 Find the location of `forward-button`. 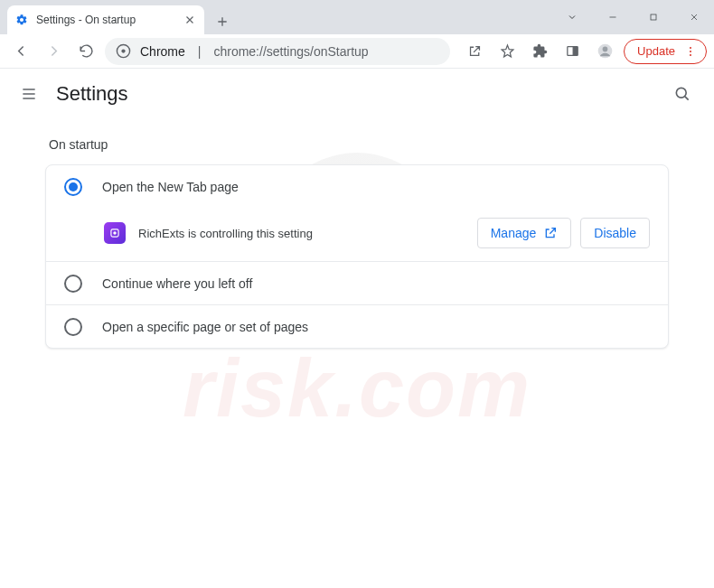

forward-button is located at coordinates (53, 51).